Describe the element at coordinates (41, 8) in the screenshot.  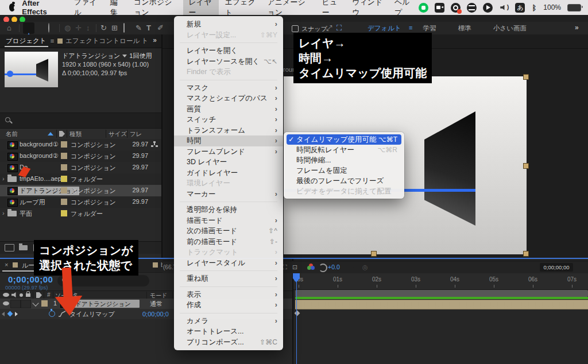
I see `app-menu-title: After Effects` at that location.